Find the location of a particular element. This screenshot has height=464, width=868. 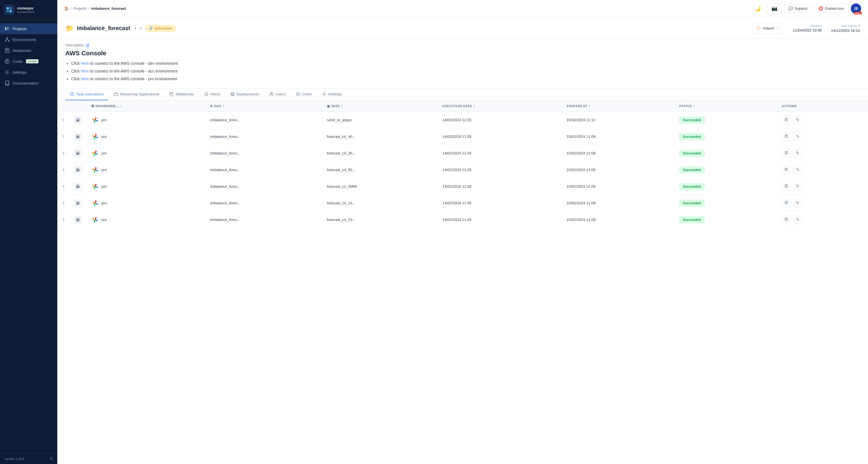

menu-icon: ☰ is located at coordinates (51, 459).